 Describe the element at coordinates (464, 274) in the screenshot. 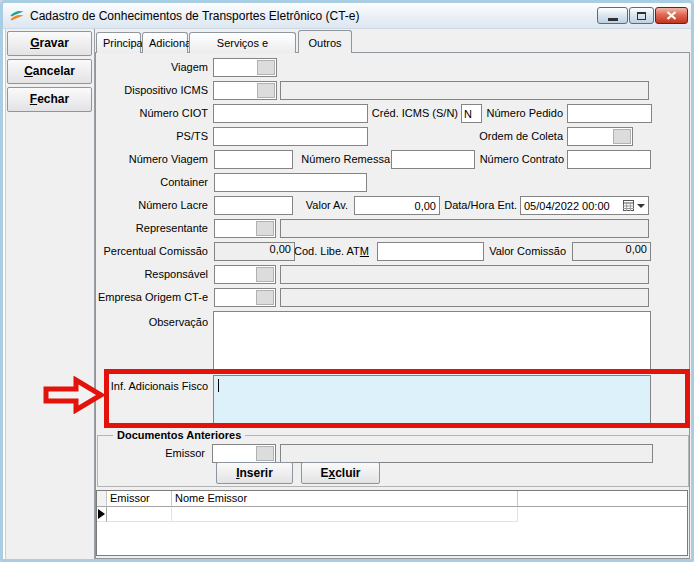

I see `responsavel-descricao` at that location.